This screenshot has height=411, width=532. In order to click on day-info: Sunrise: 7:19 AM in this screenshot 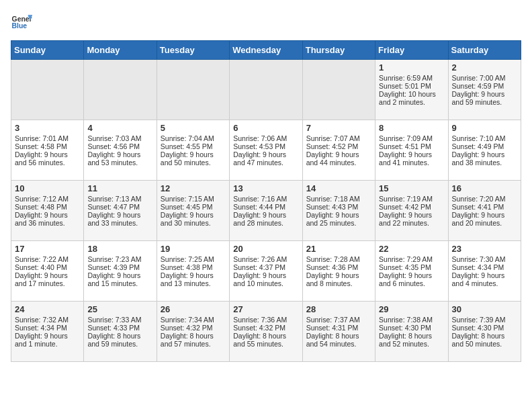, I will do `click(411, 199)`.